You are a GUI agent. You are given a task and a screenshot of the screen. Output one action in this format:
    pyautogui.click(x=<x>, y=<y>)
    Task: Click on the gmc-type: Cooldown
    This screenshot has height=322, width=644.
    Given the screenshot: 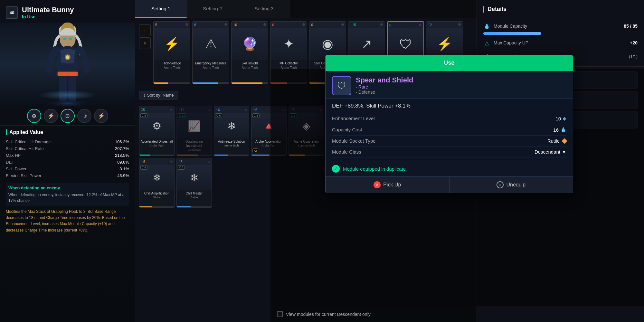 What is the action you would take?
    pyautogui.click(x=194, y=150)
    